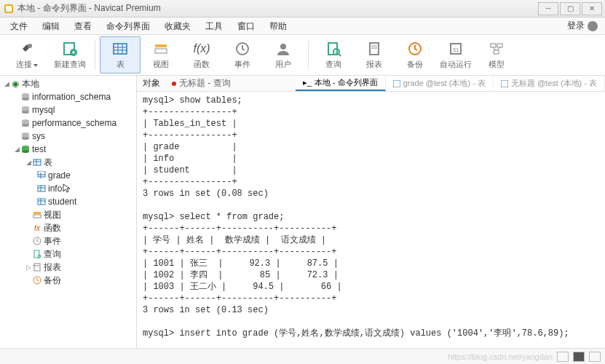 The width and height of the screenshot is (605, 364). Describe the element at coordinates (151, 83) in the screenshot. I see `ctx-objects: 对象` at that location.